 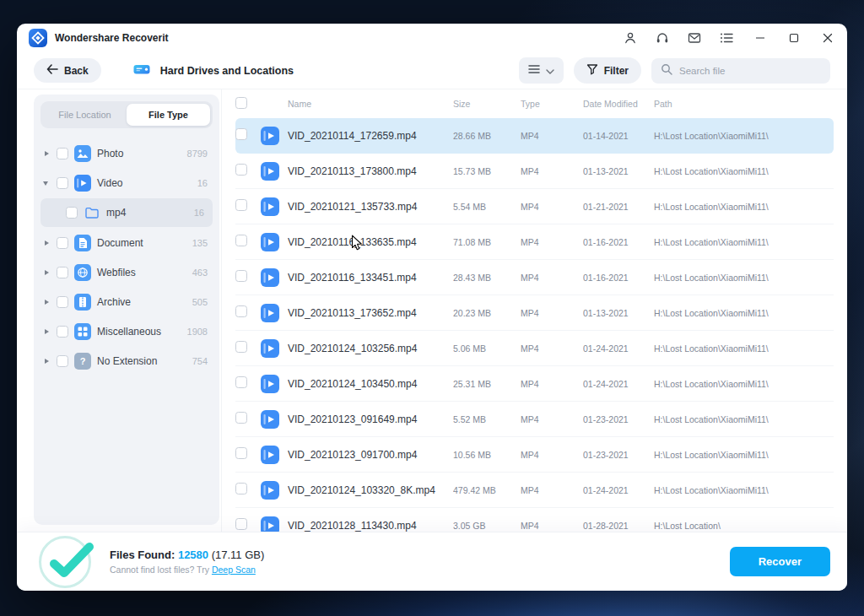 What do you see at coordinates (741, 71) in the screenshot?
I see `search-box` at bounding box center [741, 71].